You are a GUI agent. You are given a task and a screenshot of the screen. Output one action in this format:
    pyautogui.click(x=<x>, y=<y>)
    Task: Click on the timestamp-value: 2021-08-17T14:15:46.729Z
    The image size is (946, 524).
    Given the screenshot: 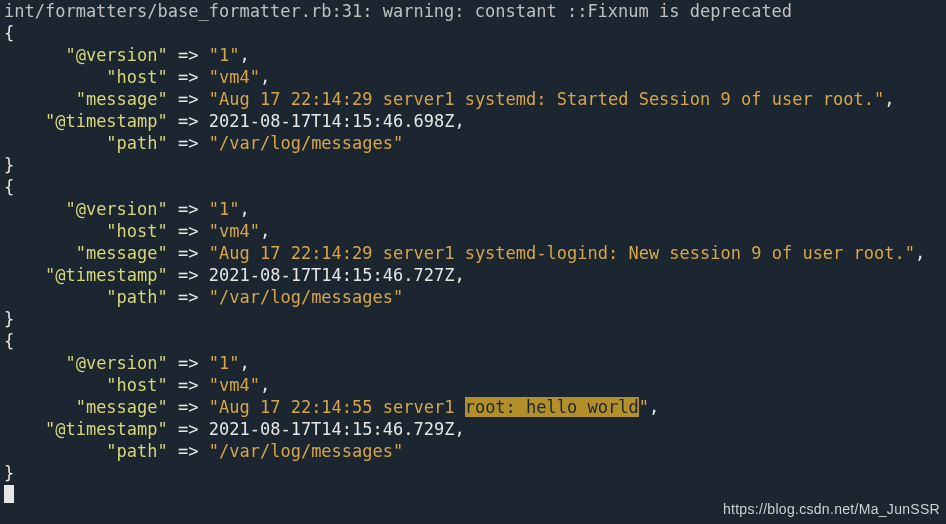 What is the action you would take?
    pyautogui.click(x=332, y=429)
    